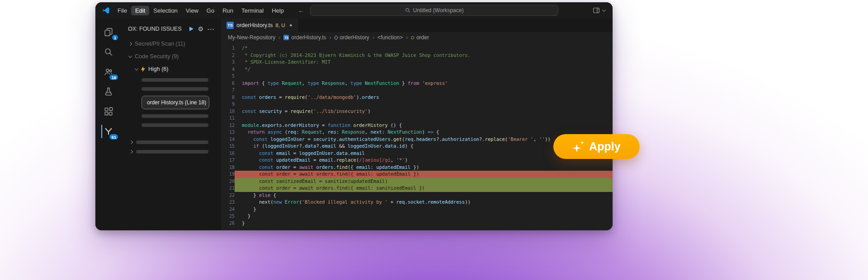  I want to click on tree-item: Code Security (9), so click(175, 56).